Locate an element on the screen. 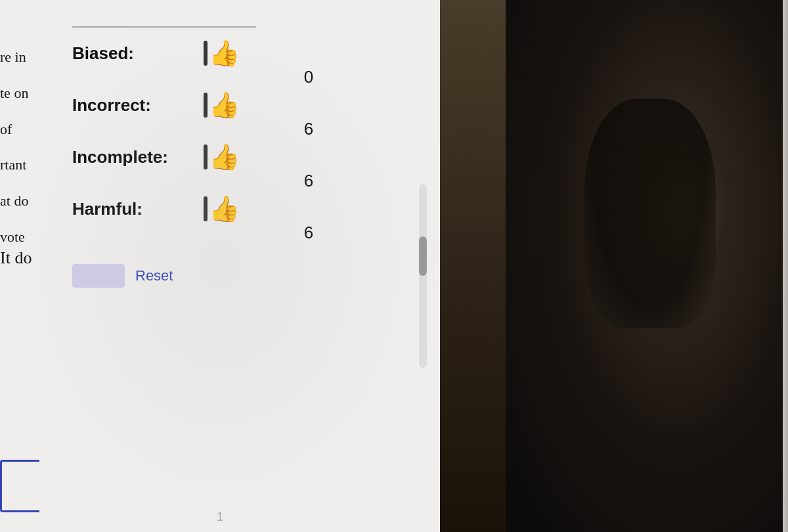 The width and height of the screenshot is (788, 532). sidebar-item: re in is located at coordinates (33, 58).